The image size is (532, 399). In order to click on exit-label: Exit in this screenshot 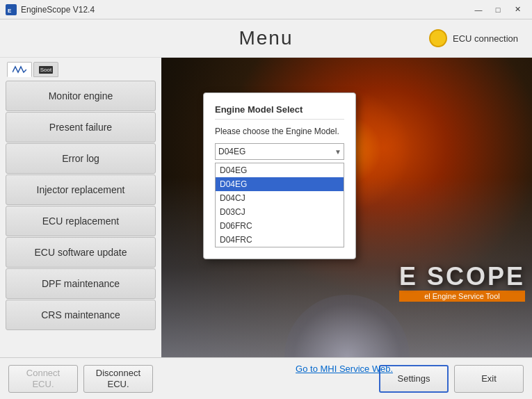, I will do `click(489, 379)`.